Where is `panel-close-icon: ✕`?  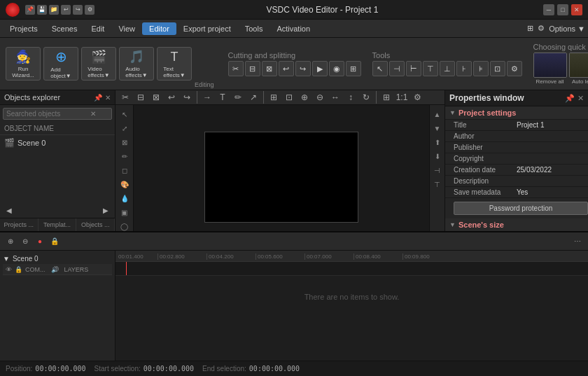
panel-close-icon: ✕ is located at coordinates (108, 98).